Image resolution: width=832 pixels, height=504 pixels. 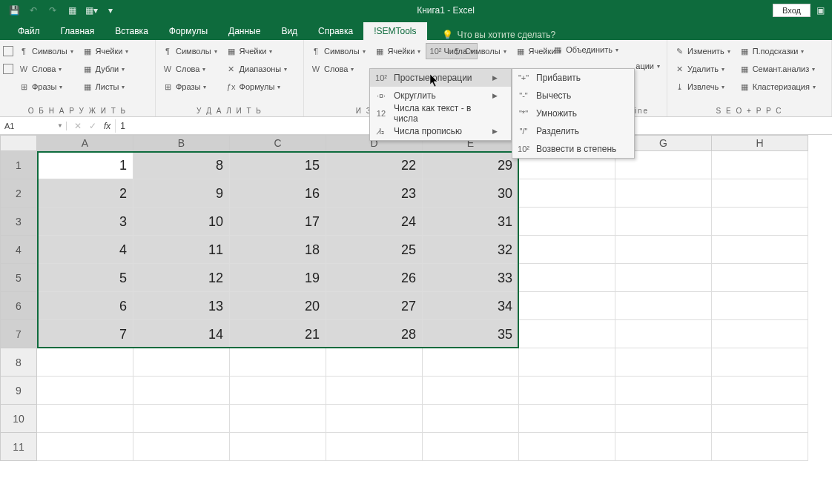 What do you see at coordinates (257, 87) in the screenshot?
I see `ribbon-button: ƒxФормулы` at bounding box center [257, 87].